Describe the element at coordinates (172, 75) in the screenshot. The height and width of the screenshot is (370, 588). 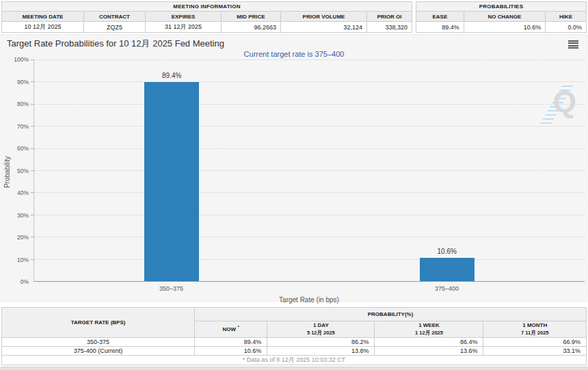
I see `bar-value-label: 89.4%` at that location.